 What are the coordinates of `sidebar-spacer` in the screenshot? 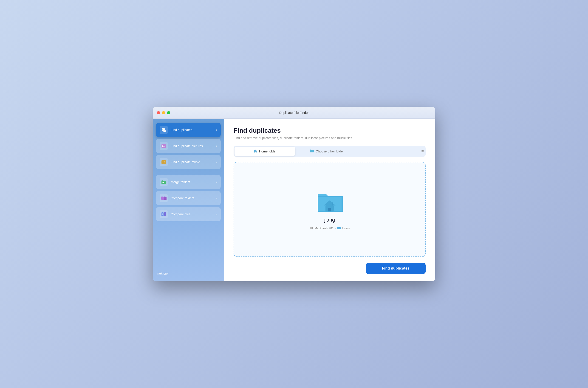 It's located at (188, 245).